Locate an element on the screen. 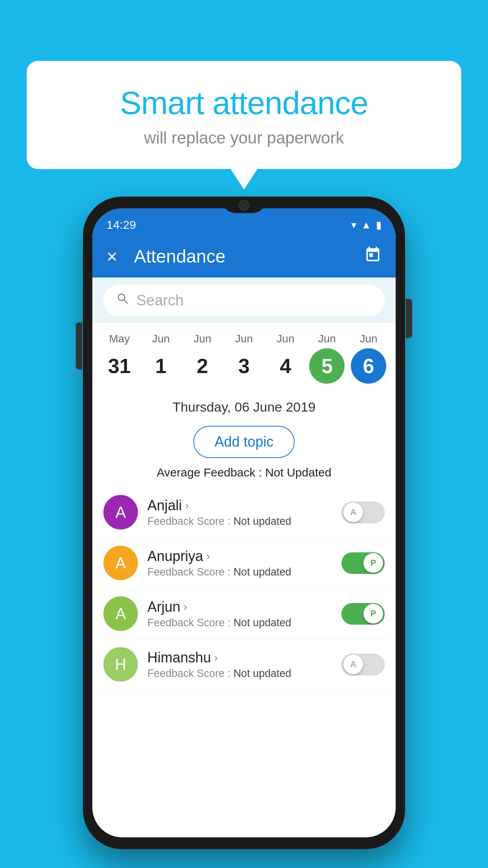 Image resolution: width=488 pixels, height=868 pixels. student-name: Arjun › is located at coordinates (240, 607).